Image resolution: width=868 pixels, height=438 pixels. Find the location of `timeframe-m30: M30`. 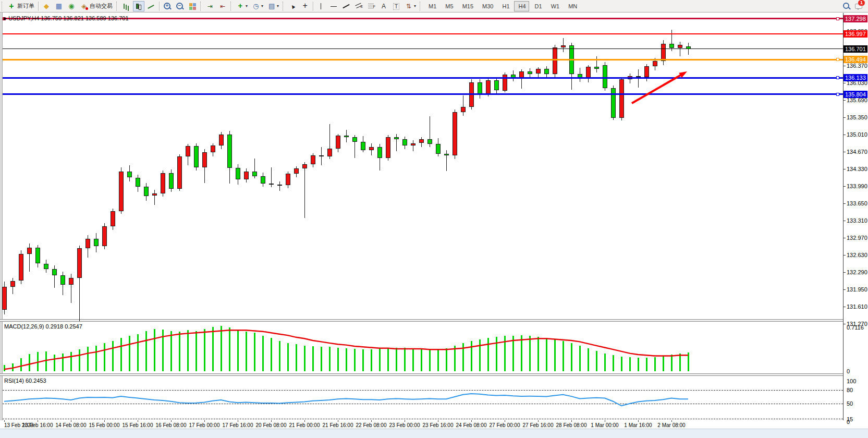

timeframe-m30: M30 is located at coordinates (487, 6).